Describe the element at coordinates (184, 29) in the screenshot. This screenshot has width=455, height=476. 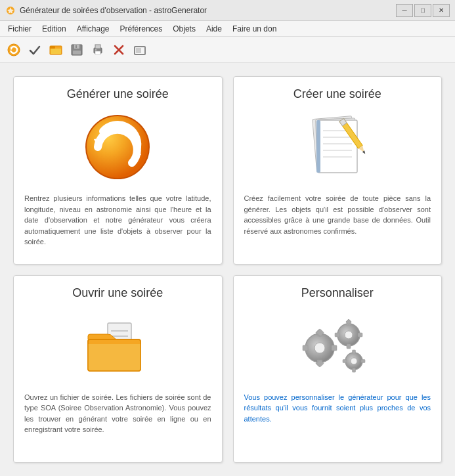
I see `menu-objets: Objets` at that location.